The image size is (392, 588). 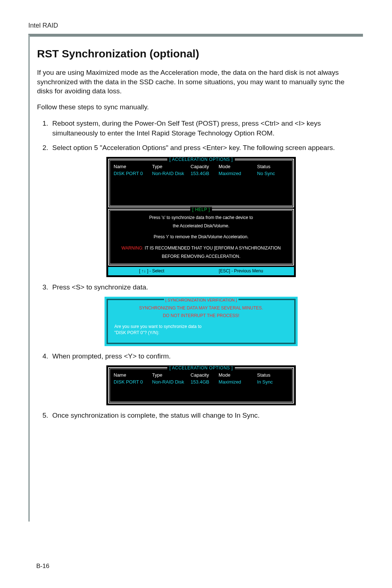 I want to click on cell-status: No Sync, so click(x=273, y=174).